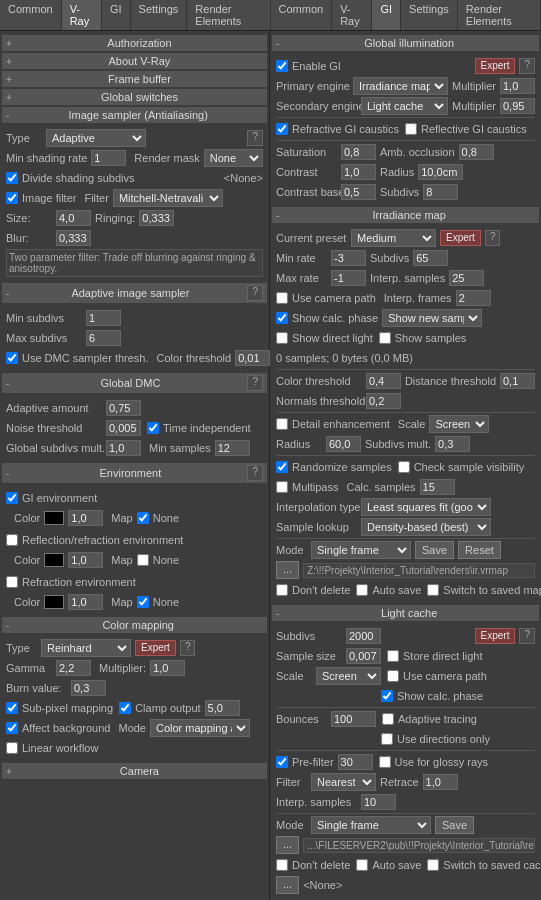 The height and width of the screenshot is (900, 541). What do you see at coordinates (153, 428) in the screenshot?
I see `time-independent-checkbox` at bounding box center [153, 428].